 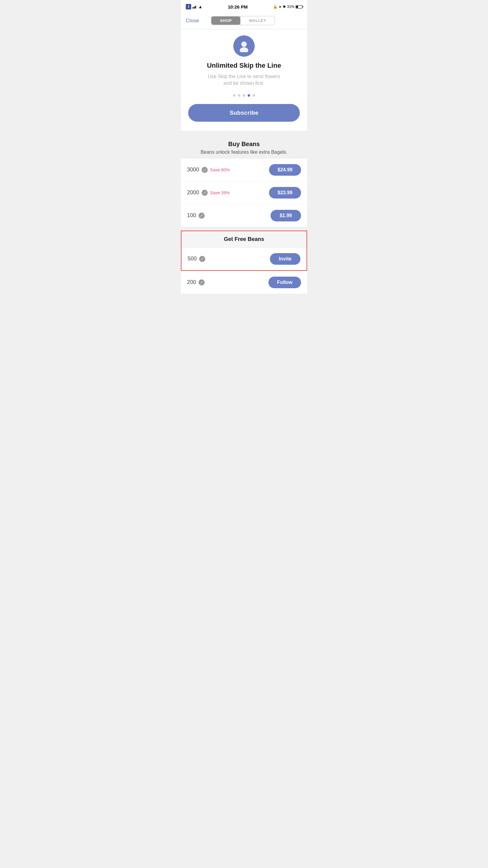 What do you see at coordinates (244, 282) in the screenshot?
I see `follow-section: 200 Follow` at bounding box center [244, 282].